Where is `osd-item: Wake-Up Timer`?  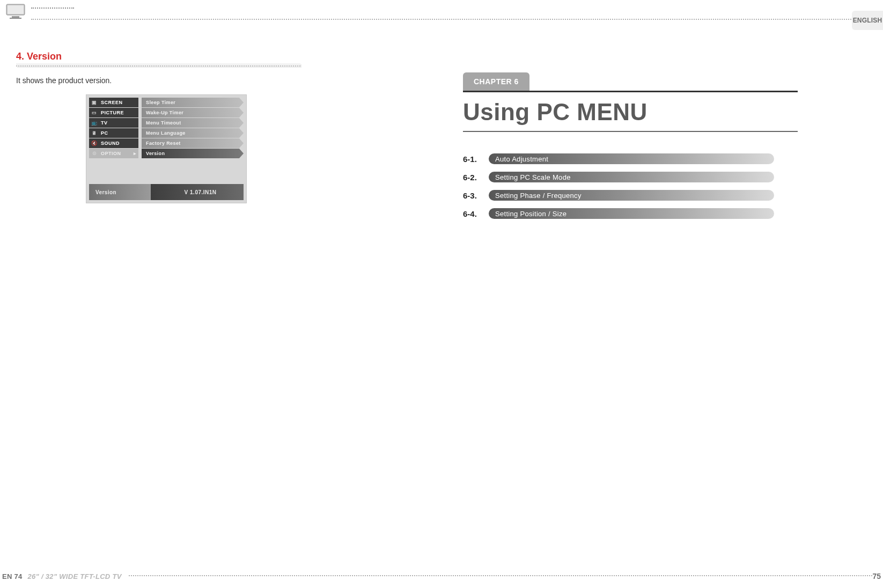 osd-item: Wake-Up Timer is located at coordinates (193, 113).